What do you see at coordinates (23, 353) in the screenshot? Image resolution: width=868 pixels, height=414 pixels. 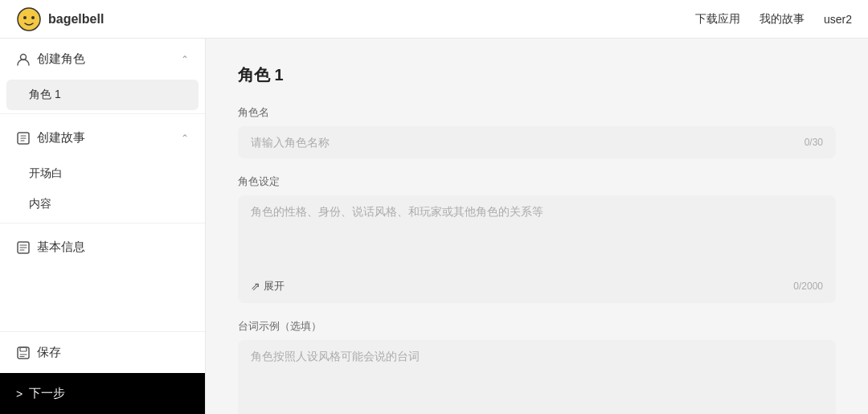 I see `save-icon` at bounding box center [23, 353].